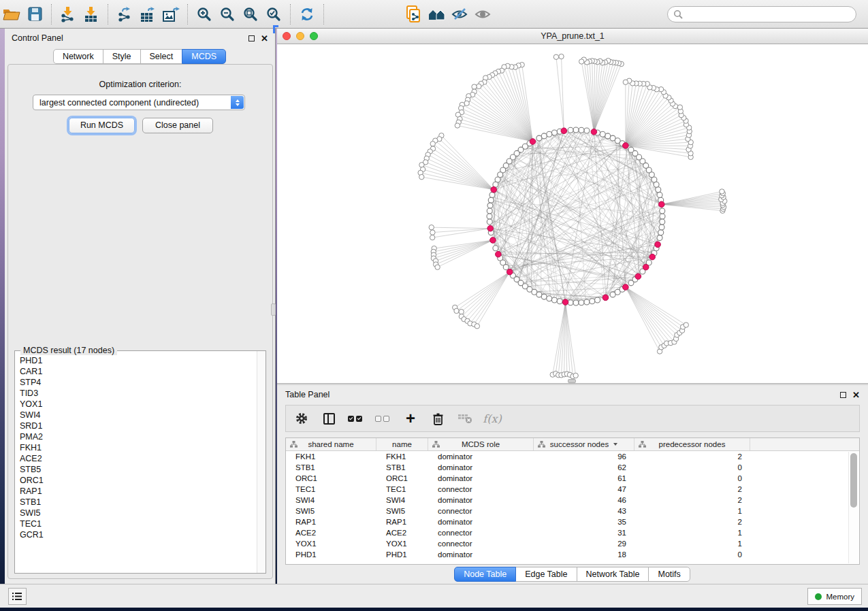  Describe the element at coordinates (125, 14) in the screenshot. I see `export-network-icon` at that location.